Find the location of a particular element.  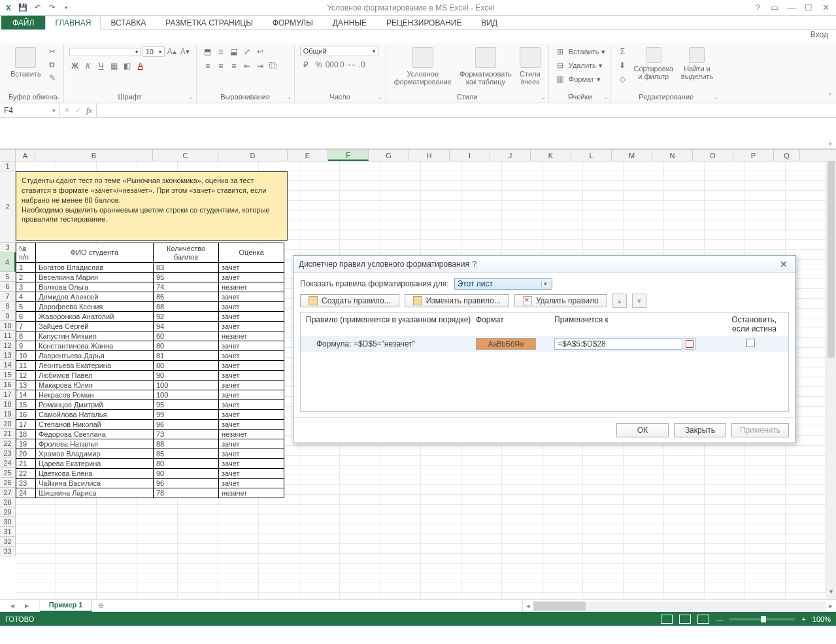

dialog-titlebar: Диспетчер правил условного форматировани… is located at coordinates (544, 264).